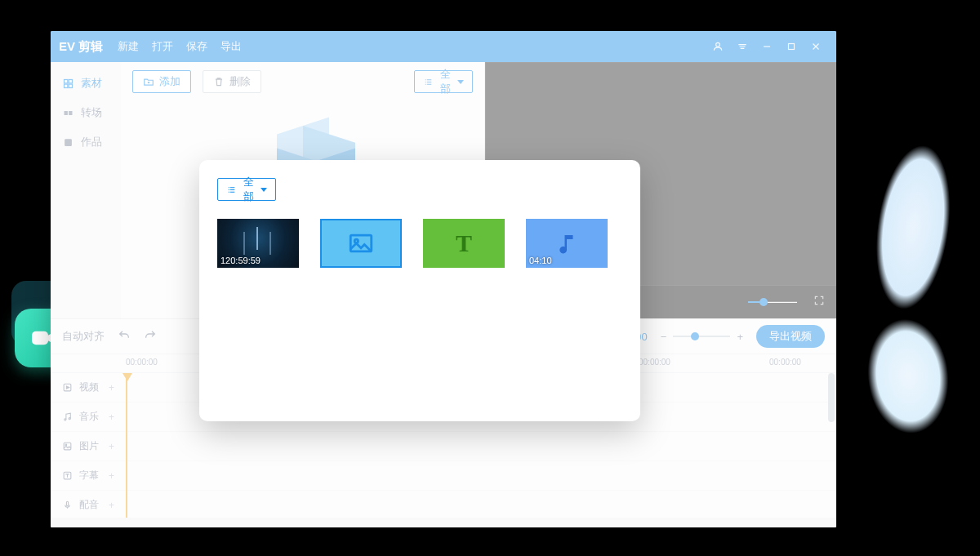  I want to click on zoom-in-button: +, so click(740, 336).